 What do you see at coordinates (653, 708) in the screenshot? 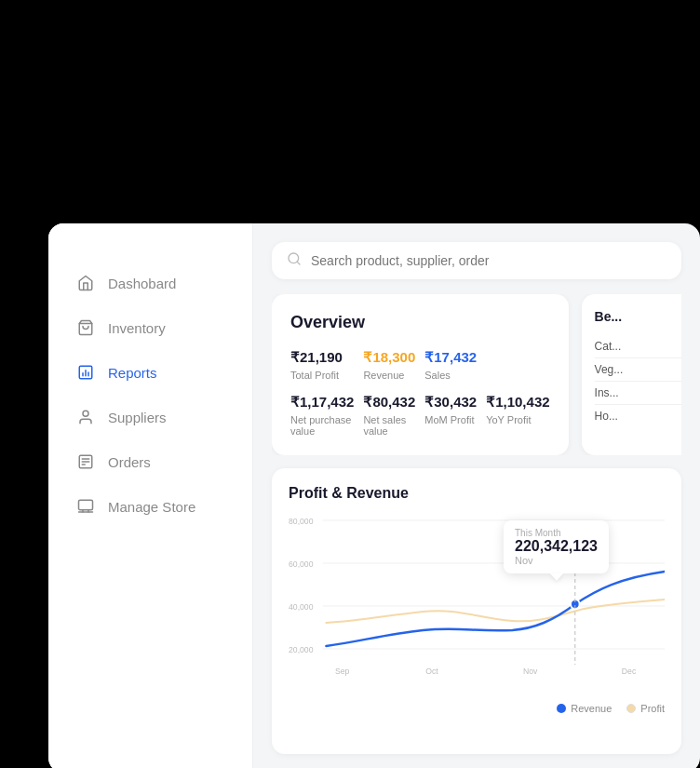
I see `legend-label: Profit` at bounding box center [653, 708].